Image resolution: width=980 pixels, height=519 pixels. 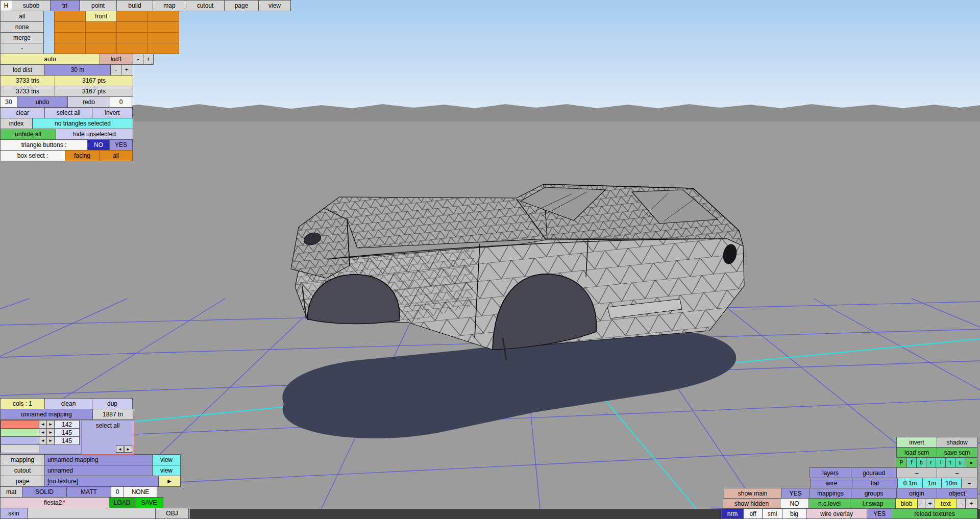 What do you see at coordinates (82, 156) in the screenshot?
I see `box-select-facing: facing` at bounding box center [82, 156].